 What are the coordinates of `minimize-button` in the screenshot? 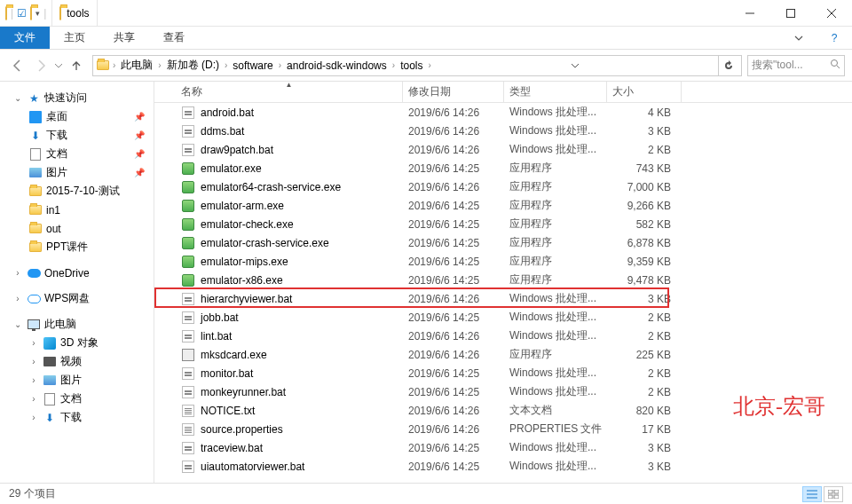 It's located at (750, 13).